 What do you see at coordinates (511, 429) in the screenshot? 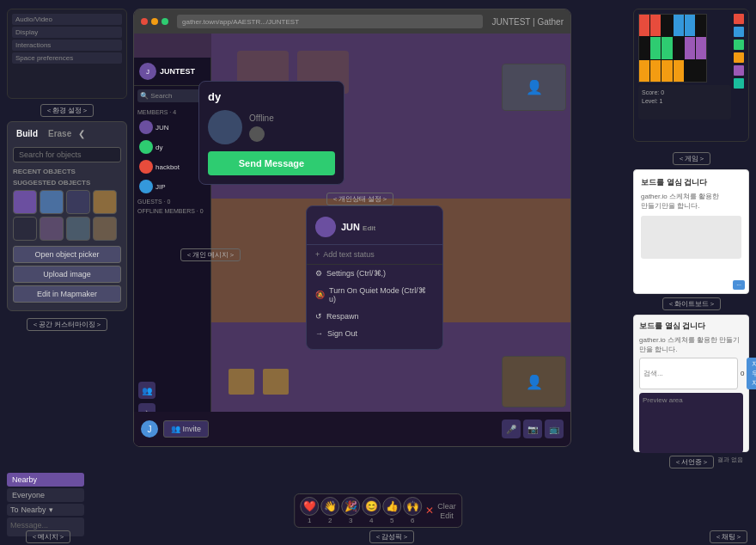
I see `mic-btn: 🎤` at bounding box center [511, 429].